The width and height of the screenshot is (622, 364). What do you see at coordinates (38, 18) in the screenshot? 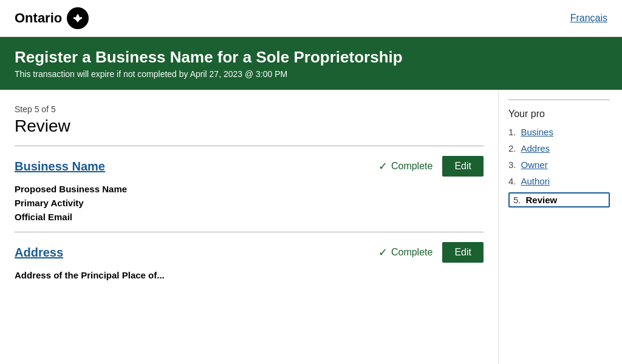
I see `ontario-wordmark: Ontario` at bounding box center [38, 18].